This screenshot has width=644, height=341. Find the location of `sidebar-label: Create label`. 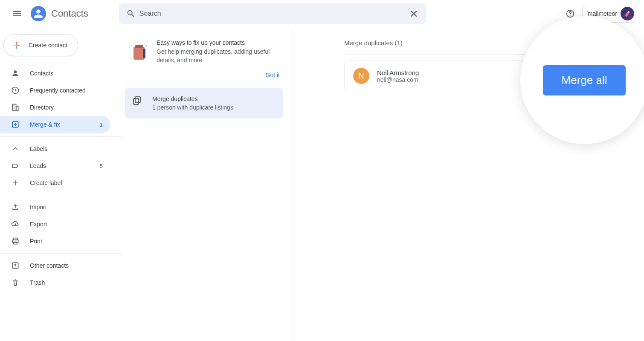

sidebar-label: Create label is located at coordinates (46, 183).